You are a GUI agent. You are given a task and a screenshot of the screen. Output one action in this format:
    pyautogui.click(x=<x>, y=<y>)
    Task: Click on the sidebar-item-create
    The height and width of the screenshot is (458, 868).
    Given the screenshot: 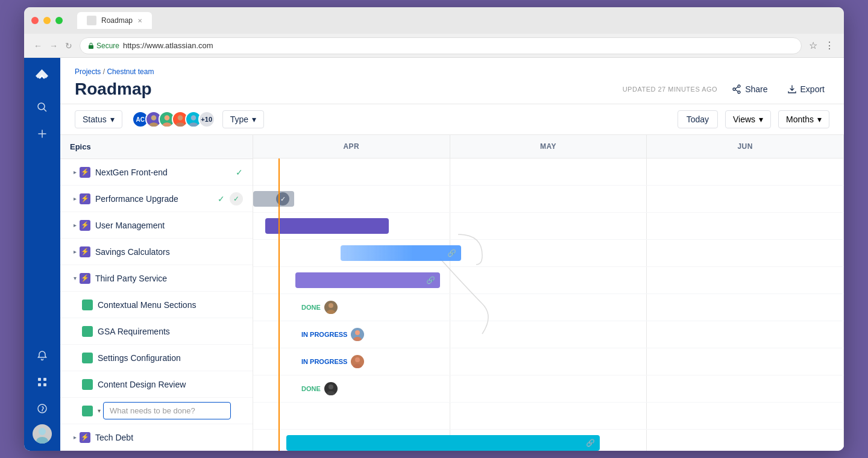 What is the action you would take?
    pyautogui.click(x=42, y=134)
    